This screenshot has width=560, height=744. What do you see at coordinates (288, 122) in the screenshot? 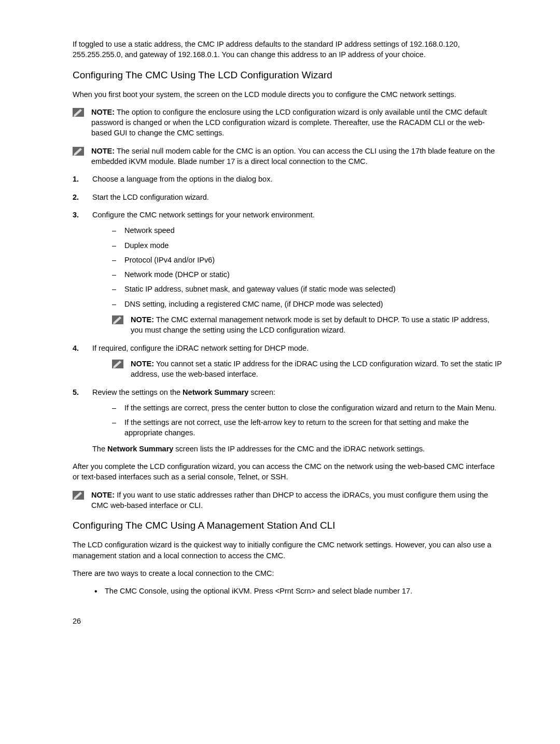
I see `note-block-1: NOTE: The option to configure the enclos…` at bounding box center [288, 122].